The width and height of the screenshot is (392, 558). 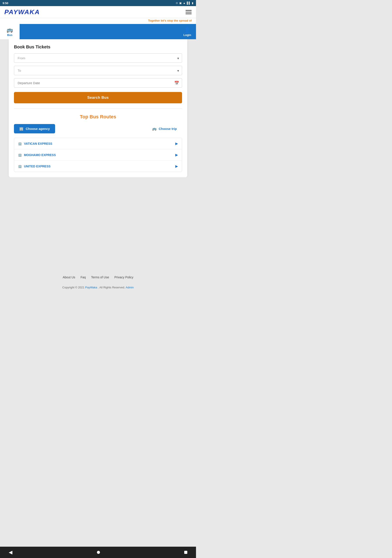 I want to click on status-time: 9:50, so click(x=5, y=3).